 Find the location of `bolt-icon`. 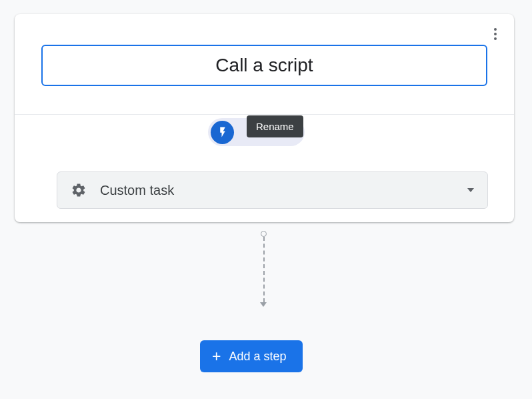

bolt-icon is located at coordinates (223, 132).